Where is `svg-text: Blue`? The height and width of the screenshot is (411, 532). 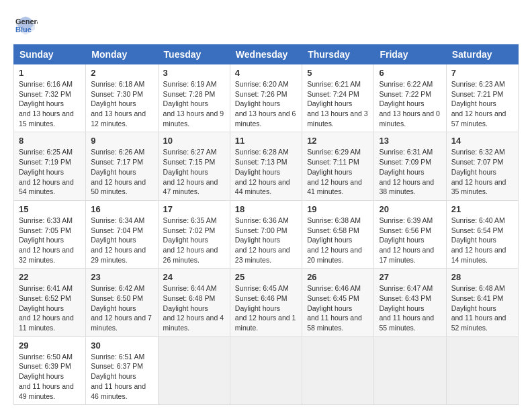 svg-text: Blue is located at coordinates (24, 30).